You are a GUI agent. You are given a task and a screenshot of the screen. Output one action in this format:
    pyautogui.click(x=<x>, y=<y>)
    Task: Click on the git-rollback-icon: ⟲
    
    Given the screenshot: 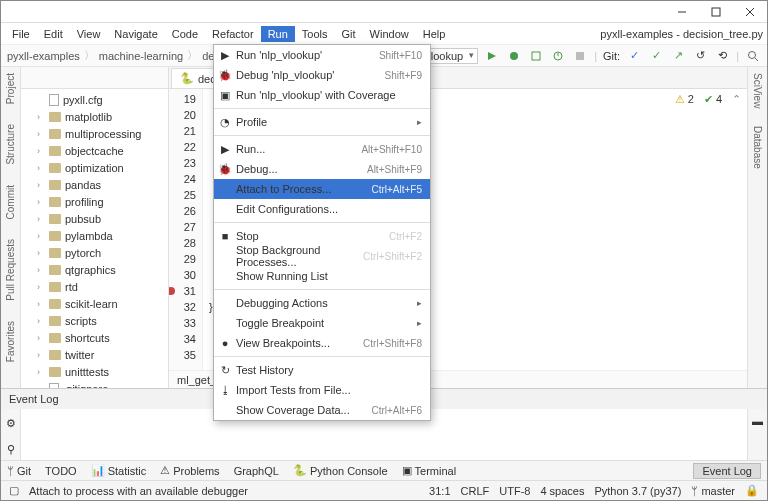 What is the action you would take?
    pyautogui.click(x=722, y=56)
    